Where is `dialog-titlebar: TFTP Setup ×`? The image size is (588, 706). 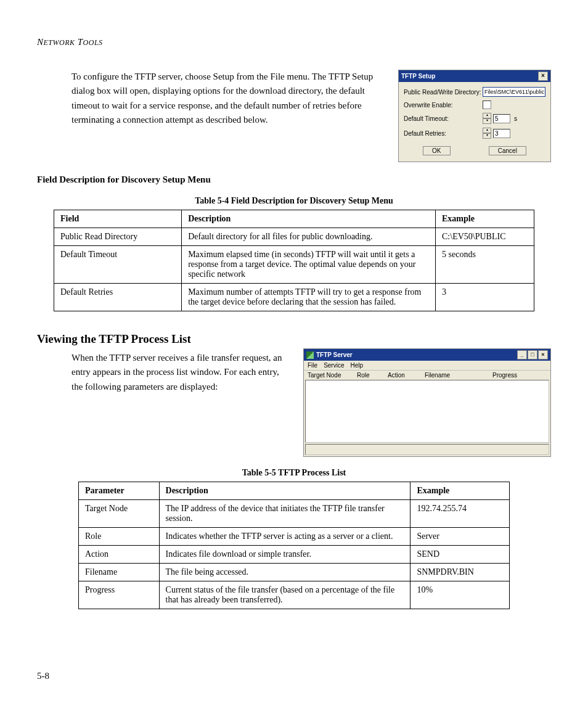 dialog-titlebar: TFTP Setup × is located at coordinates (475, 76).